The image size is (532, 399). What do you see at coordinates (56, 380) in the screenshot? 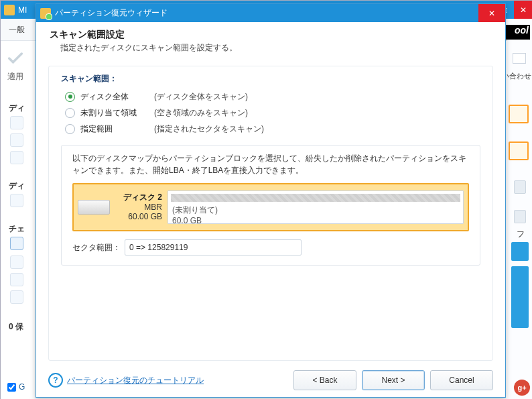
I see `help-icon: ?` at bounding box center [56, 380].